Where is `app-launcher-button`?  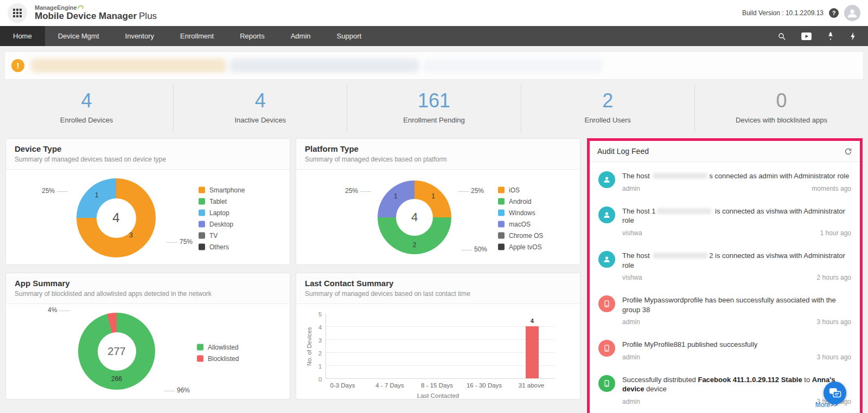 app-launcher-button is located at coordinates (17, 13).